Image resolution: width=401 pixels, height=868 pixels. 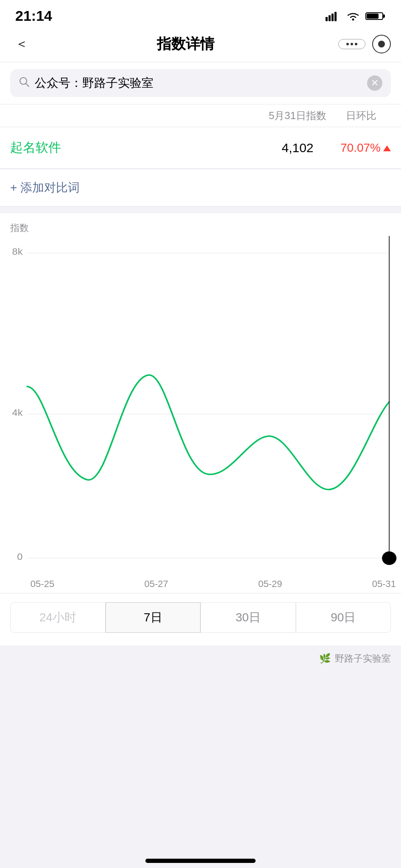 I want to click on status-icons, so click(x=356, y=16).